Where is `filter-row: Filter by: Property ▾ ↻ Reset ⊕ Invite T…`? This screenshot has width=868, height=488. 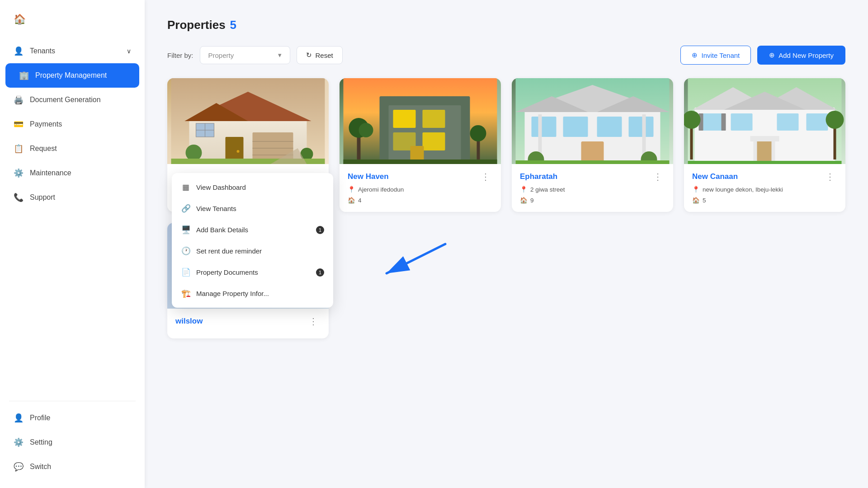 filter-row: Filter by: Property ▾ ↻ Reset ⊕ Invite T… is located at coordinates (506, 55).